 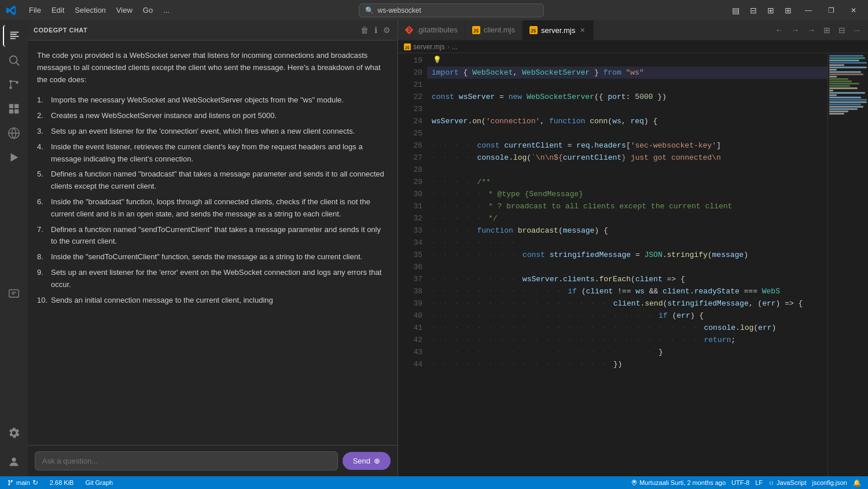 I want to click on side-panel-title: CODEGPT CHAT, so click(x=60, y=30).